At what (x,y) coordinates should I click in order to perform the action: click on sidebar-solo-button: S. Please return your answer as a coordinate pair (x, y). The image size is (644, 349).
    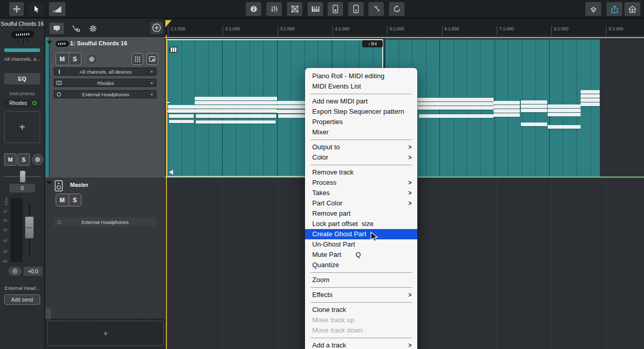
    Looking at the image, I should click on (24, 160).